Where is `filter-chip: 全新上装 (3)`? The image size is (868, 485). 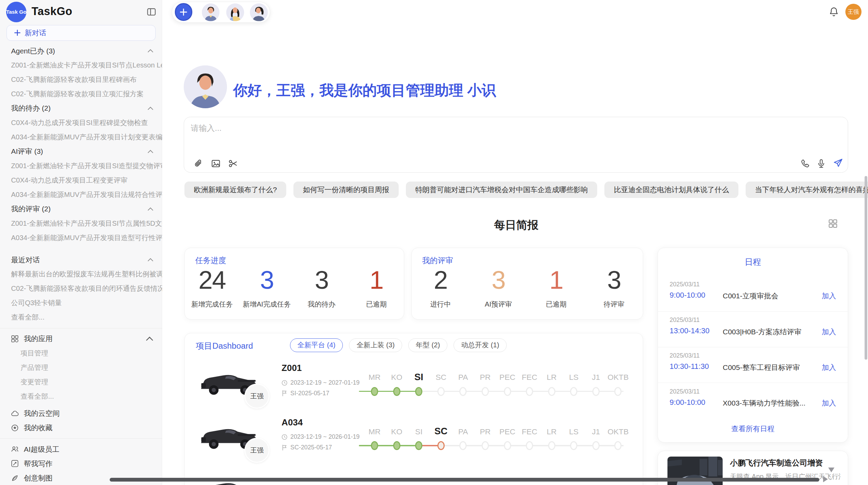
filter-chip: 全新上装 (3) is located at coordinates (376, 345).